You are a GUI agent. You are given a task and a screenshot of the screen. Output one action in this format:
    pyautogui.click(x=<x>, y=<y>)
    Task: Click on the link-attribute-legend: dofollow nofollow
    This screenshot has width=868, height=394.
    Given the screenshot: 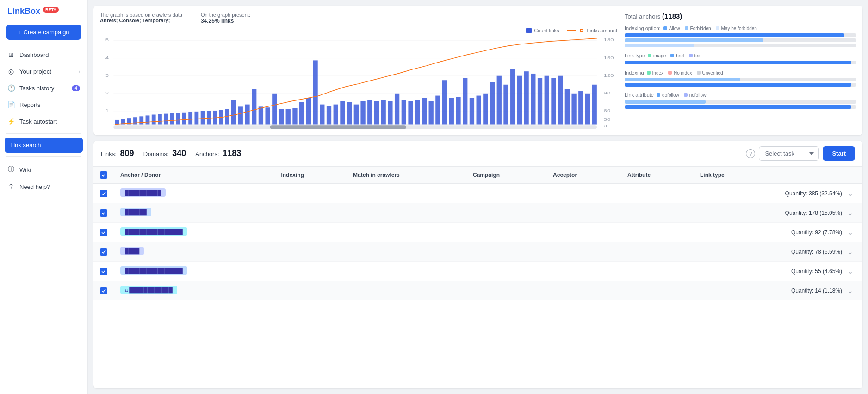 What is the action you would take?
    pyautogui.click(x=681, y=95)
    